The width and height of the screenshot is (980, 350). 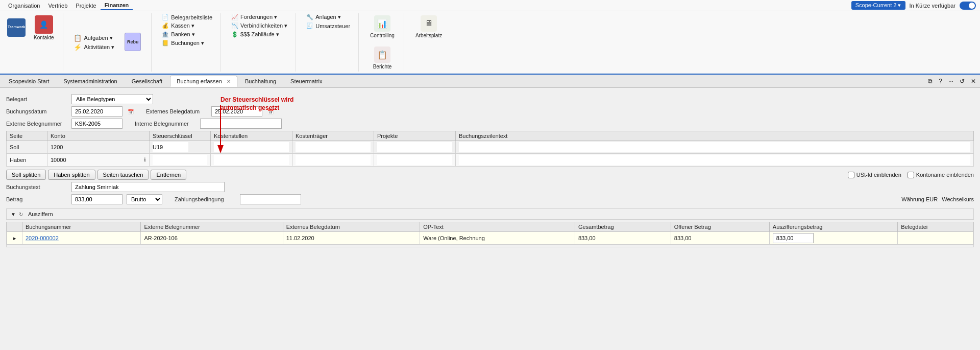 I want to click on haben-splitten-btn: Haben splitten, so click(x=71, y=175).